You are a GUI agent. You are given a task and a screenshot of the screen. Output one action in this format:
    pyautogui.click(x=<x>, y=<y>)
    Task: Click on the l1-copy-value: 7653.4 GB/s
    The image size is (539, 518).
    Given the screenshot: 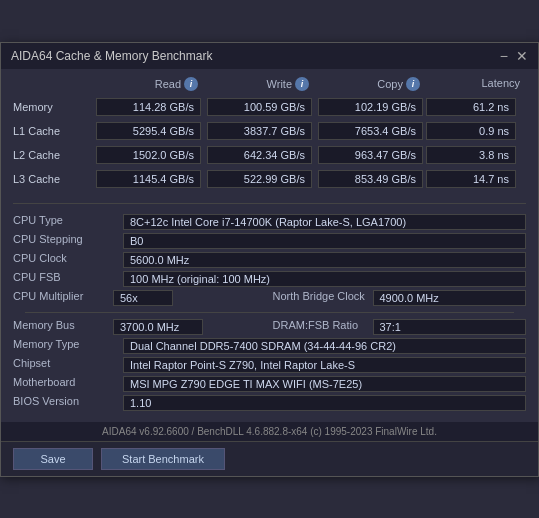 What is the action you would take?
    pyautogui.click(x=370, y=131)
    